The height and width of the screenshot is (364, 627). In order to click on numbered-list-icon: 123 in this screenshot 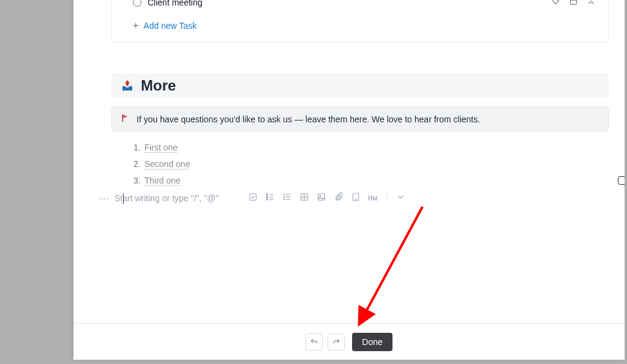, I will do `click(270, 198)`.